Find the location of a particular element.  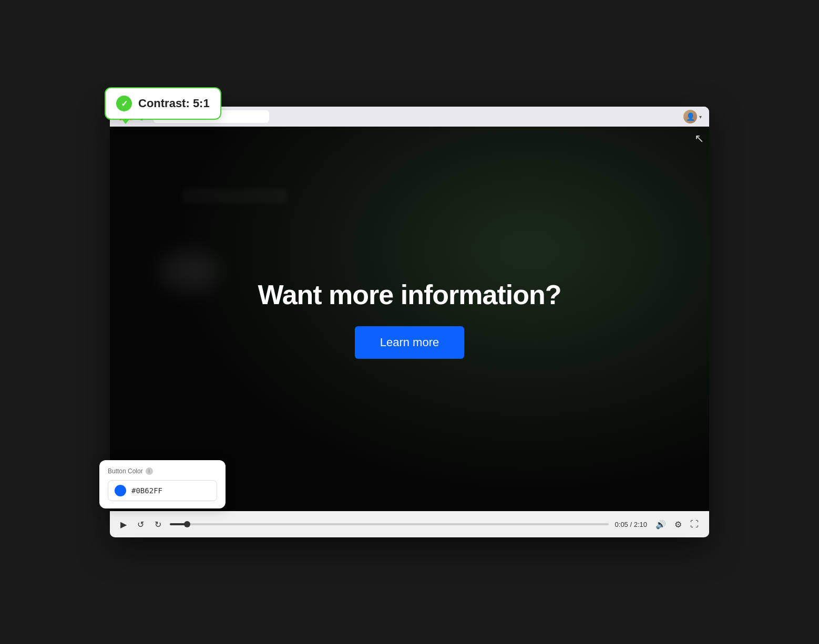

check-icon: ✓ is located at coordinates (124, 103).